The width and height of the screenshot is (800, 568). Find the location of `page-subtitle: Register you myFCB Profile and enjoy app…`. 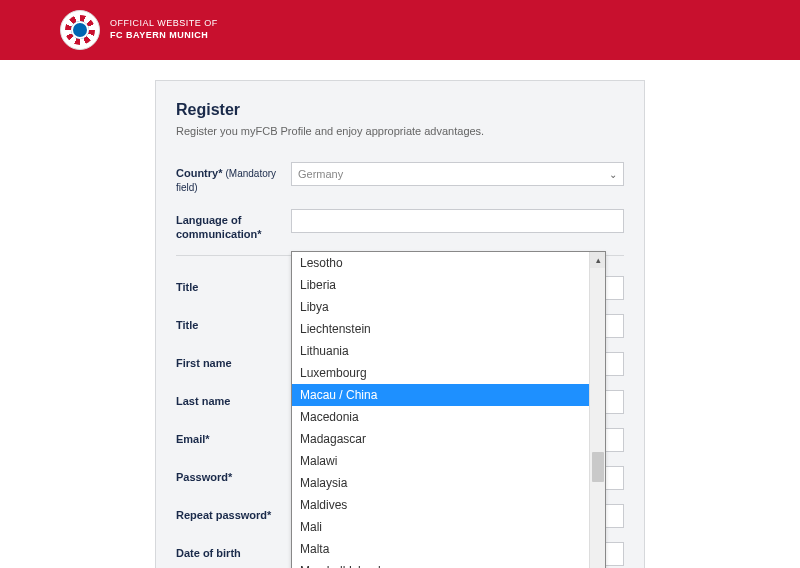

page-subtitle: Register you myFCB Profile and enjoy app… is located at coordinates (400, 131).